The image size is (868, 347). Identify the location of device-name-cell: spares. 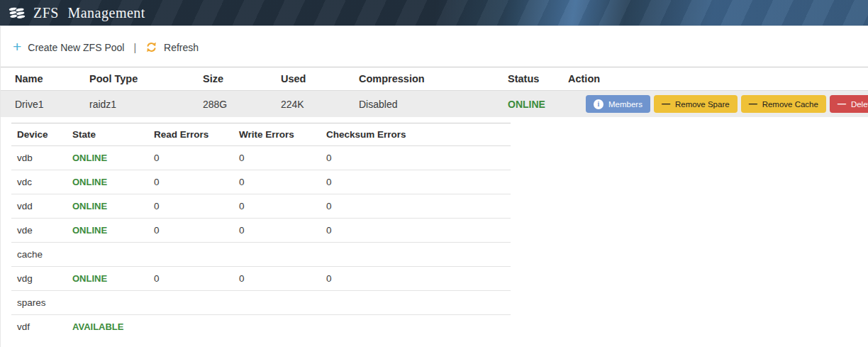
(39, 303).